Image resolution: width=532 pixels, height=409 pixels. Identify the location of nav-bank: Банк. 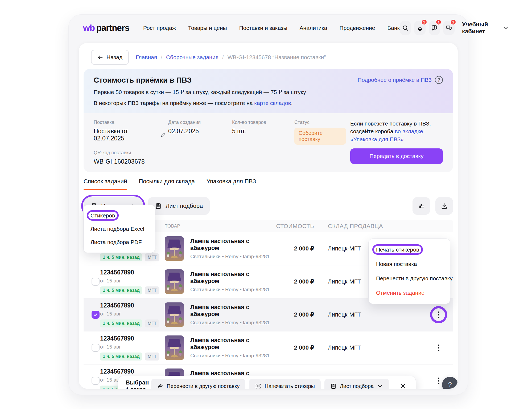
(393, 28).